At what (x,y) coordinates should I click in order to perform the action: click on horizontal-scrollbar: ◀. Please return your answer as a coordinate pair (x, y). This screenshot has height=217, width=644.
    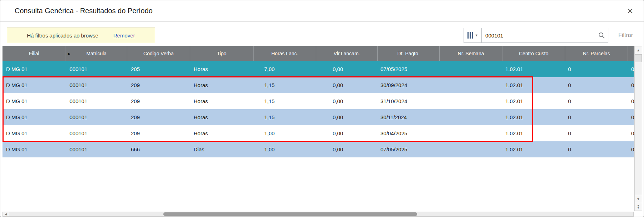
    Looking at the image, I should click on (318, 214).